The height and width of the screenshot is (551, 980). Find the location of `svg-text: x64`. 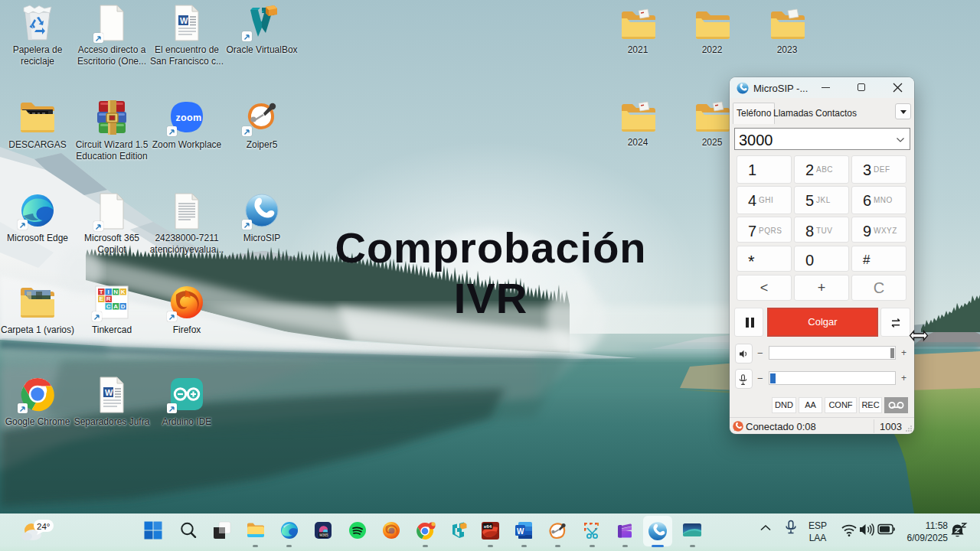

svg-text: x64 is located at coordinates (488, 527).